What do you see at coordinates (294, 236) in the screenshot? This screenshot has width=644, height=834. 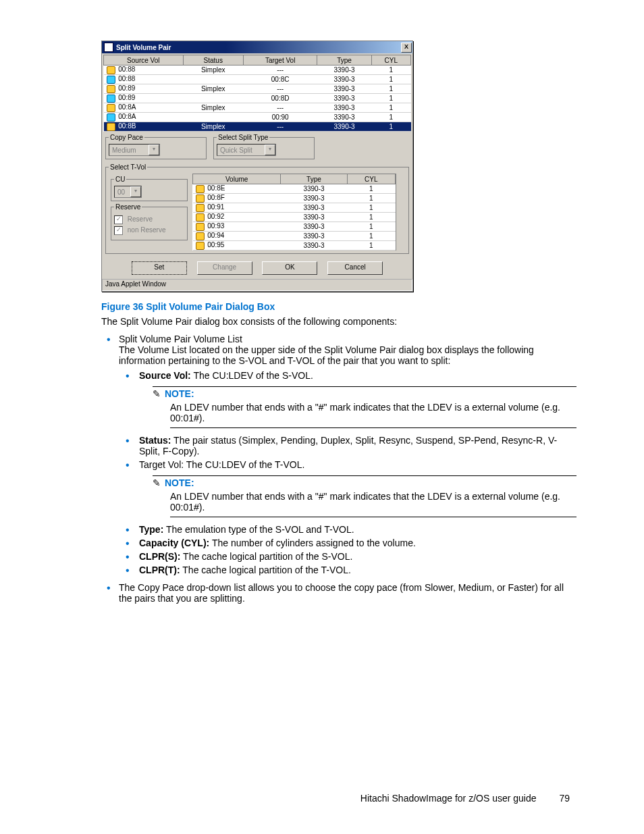 I see `table-row: 00:943390-31` at bounding box center [294, 236].